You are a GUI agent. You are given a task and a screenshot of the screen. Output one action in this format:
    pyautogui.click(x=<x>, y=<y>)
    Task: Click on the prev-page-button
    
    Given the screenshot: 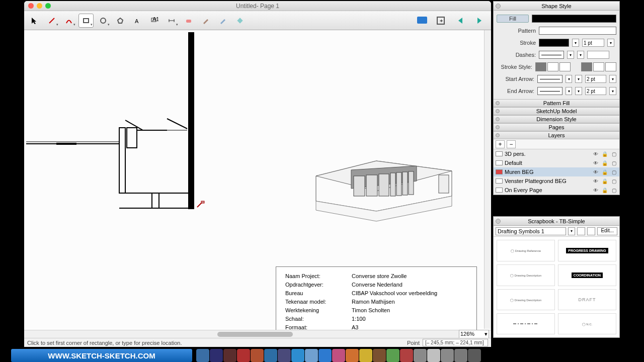 What is the action you would take?
    pyautogui.click(x=460, y=21)
    